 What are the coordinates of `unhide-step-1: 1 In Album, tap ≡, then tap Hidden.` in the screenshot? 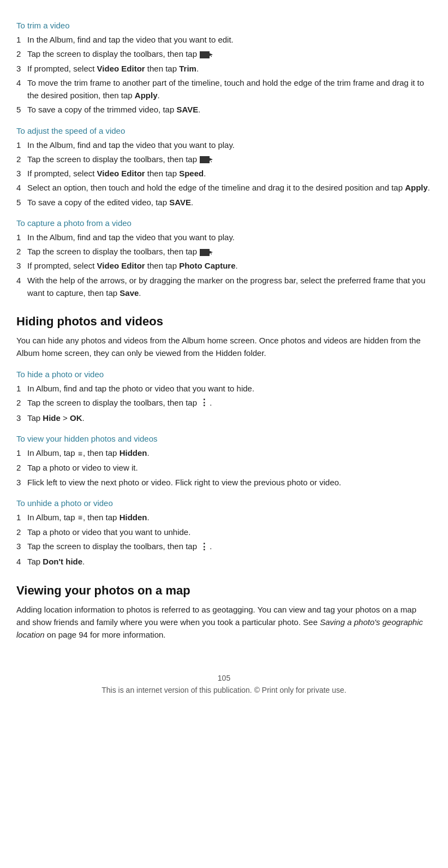 It's located at (224, 518).